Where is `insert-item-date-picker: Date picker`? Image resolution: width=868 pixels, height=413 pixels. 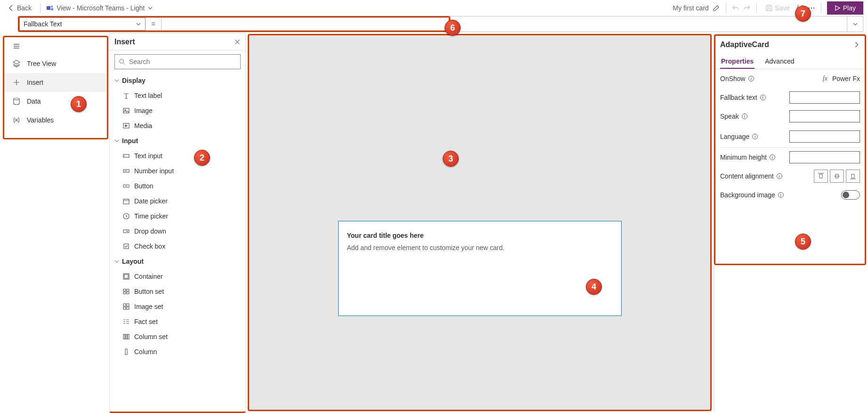
insert-item-date-picker: Date picker is located at coordinates (178, 201).